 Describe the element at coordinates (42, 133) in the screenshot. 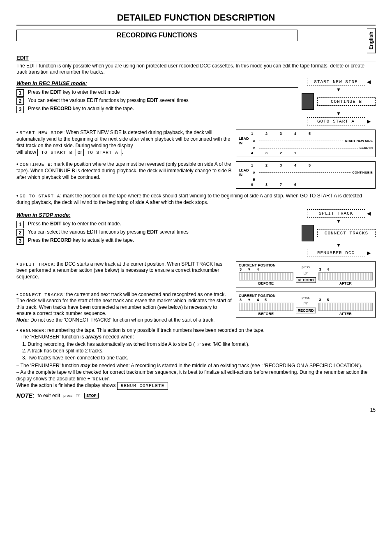

I see `lcd-label: START NEW SIDE` at that location.